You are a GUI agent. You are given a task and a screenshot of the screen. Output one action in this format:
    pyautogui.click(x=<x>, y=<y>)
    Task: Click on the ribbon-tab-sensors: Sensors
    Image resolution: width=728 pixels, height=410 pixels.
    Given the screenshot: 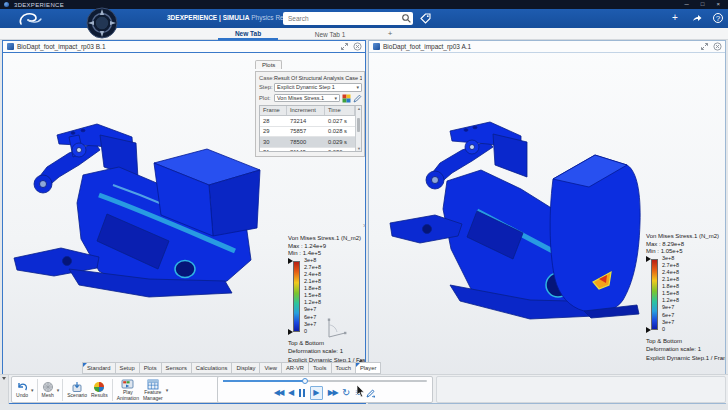 What is the action you would take?
    pyautogui.click(x=176, y=368)
    